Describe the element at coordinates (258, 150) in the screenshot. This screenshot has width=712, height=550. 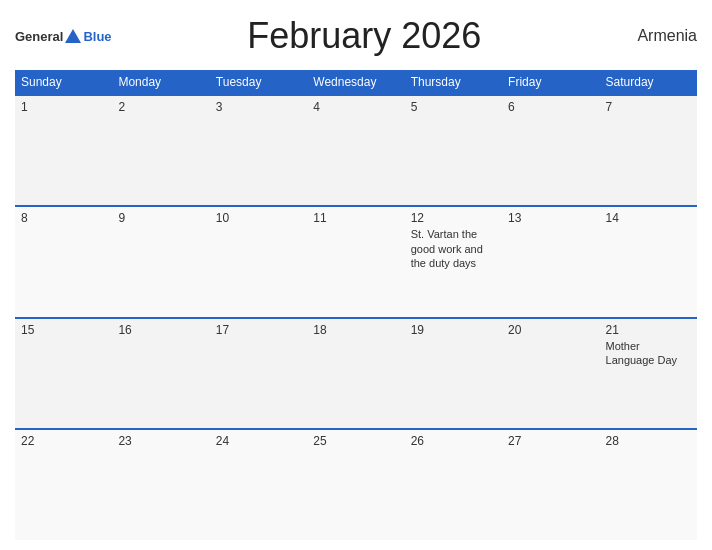
I see `calendar-cell: 3` at that location.